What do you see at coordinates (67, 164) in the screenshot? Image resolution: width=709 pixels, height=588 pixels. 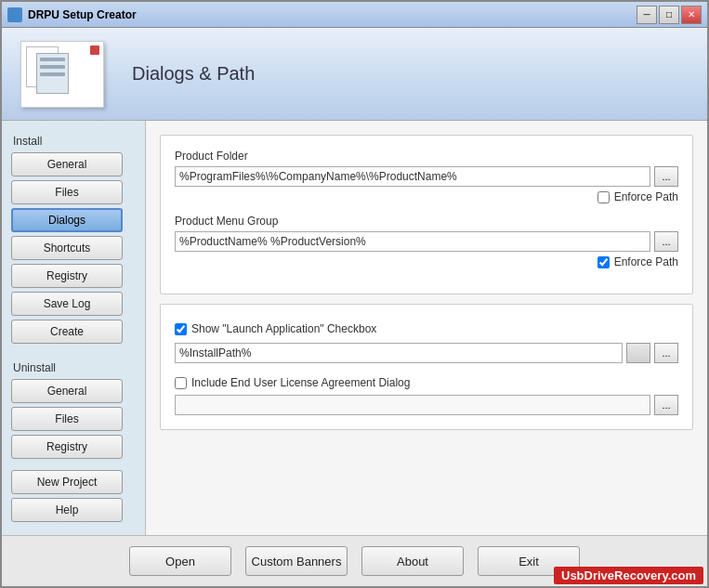 I see `sidebar-item-general: General` at bounding box center [67, 164].